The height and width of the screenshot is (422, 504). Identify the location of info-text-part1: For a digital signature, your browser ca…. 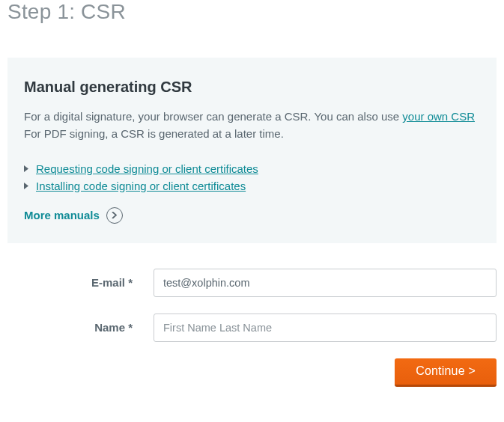
(213, 117).